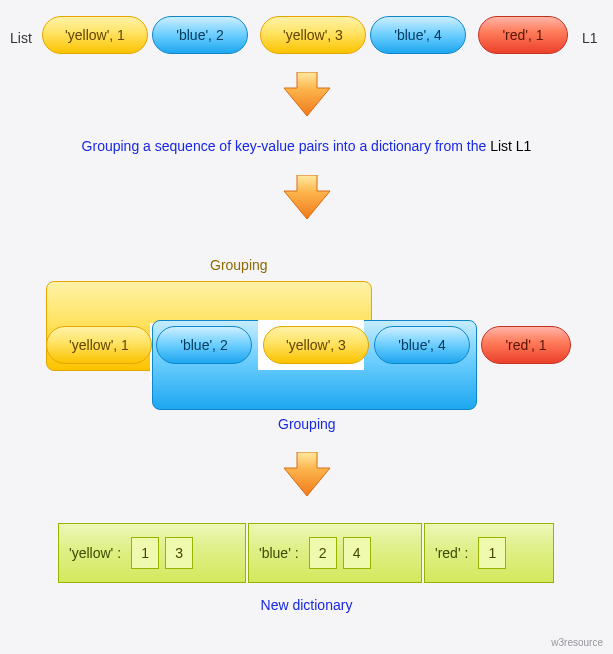 The height and width of the screenshot is (654, 613). I want to click on dict-key: 'red', so click(448, 553).